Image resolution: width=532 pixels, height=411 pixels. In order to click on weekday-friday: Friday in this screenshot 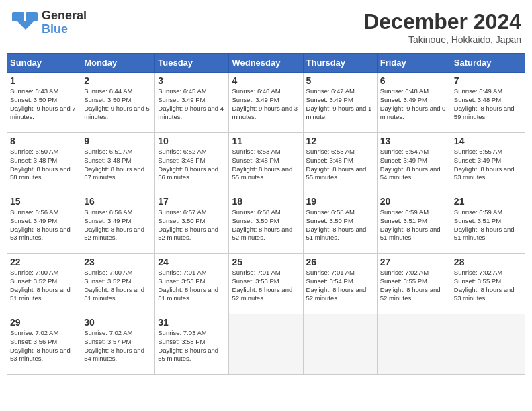, I will do `click(414, 63)`.